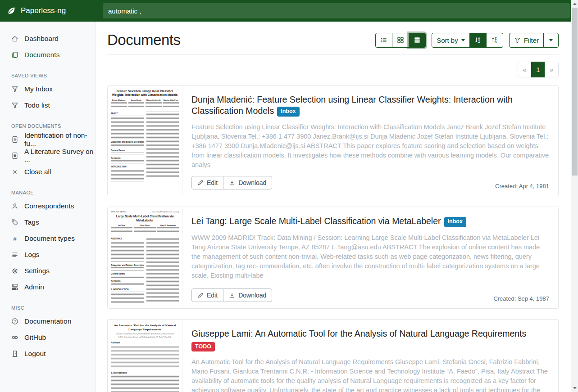 Image resolution: width=578 pixels, height=392 pixels. Describe the element at coordinates (401, 41) in the screenshot. I see `view-toggle-group` at that location.